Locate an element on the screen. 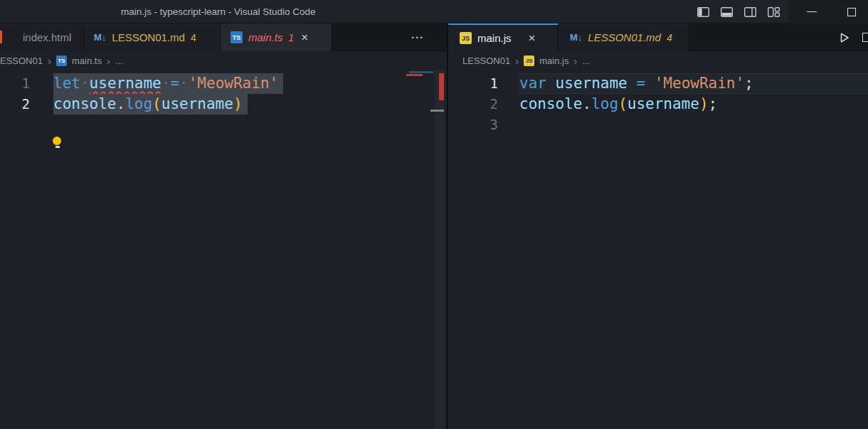 The height and width of the screenshot is (429, 868). layout-sidebar-right-icon is located at coordinates (750, 12).